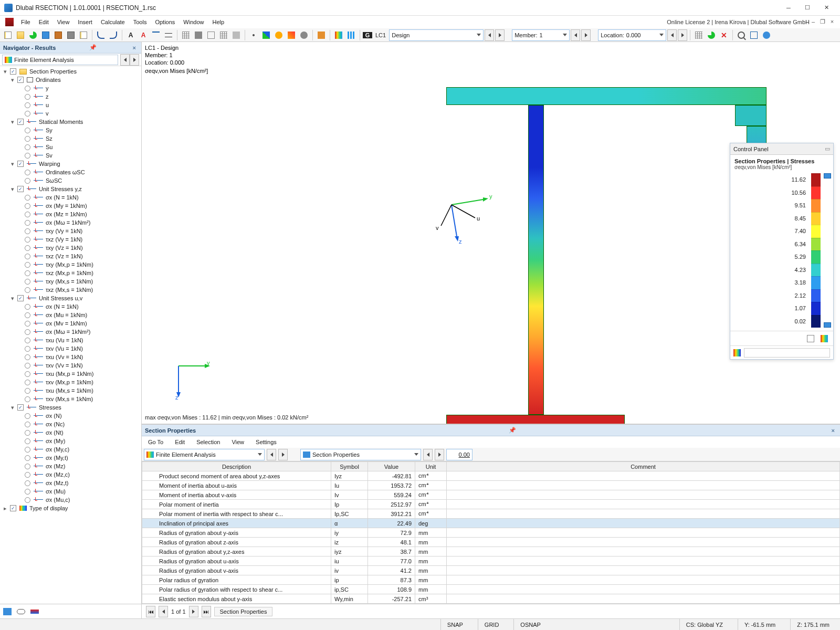 This screenshot has width=840, height=630. I want to click on table-tab: Section Properties, so click(244, 612).